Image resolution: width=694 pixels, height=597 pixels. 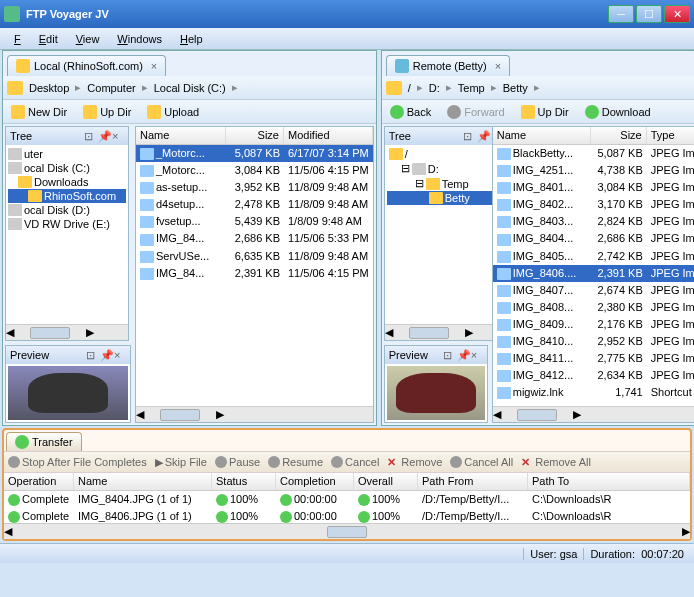 I want to click on bc-d: D:, so click(x=434, y=88).